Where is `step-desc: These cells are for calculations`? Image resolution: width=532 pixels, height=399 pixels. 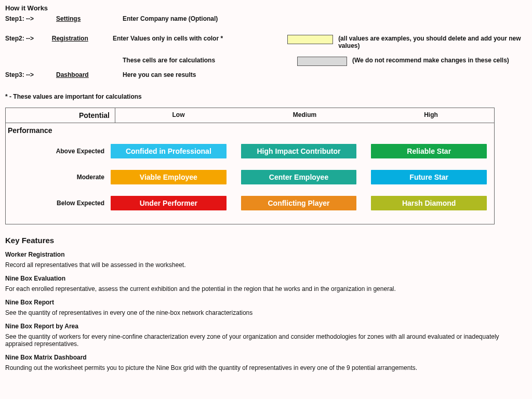 step-desc: These cells are for calculations is located at coordinates (207, 60).